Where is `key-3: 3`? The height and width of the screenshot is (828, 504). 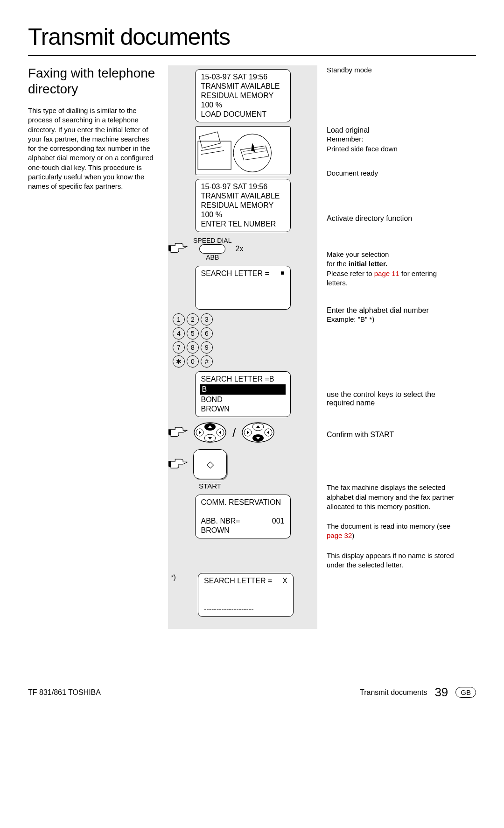 key-3: 3 is located at coordinates (207, 319).